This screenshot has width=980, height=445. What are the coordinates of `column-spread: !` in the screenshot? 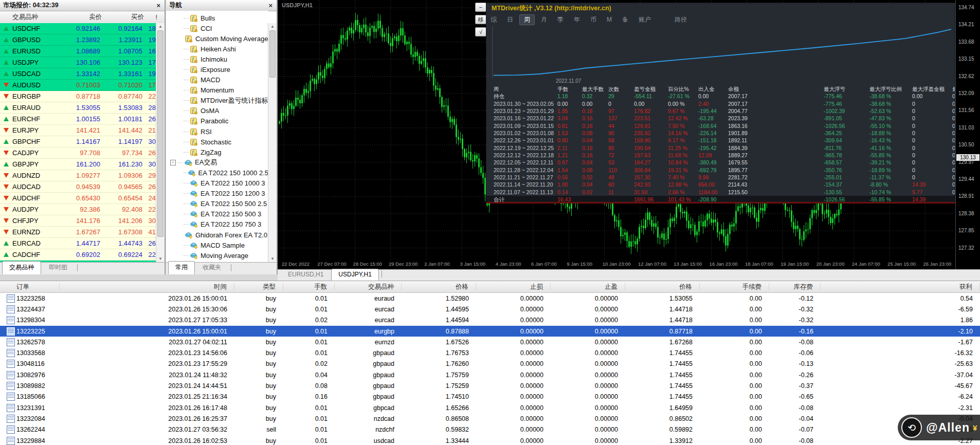 It's located at (151, 17).